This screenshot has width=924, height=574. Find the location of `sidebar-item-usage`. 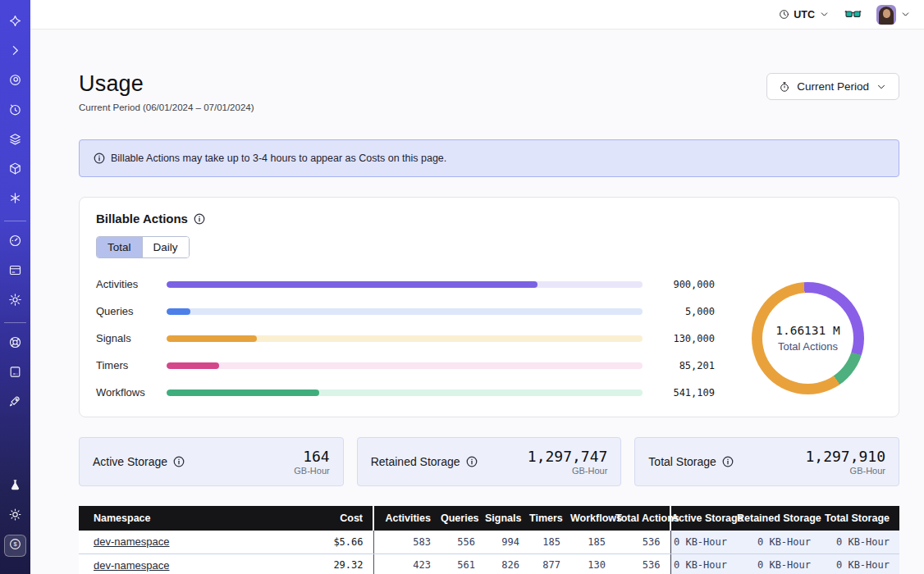

sidebar-item-usage is located at coordinates (15, 243).